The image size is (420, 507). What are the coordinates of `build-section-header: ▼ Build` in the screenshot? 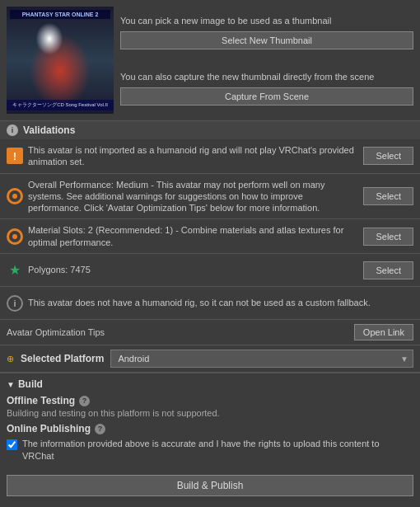 It's located at (210, 384).